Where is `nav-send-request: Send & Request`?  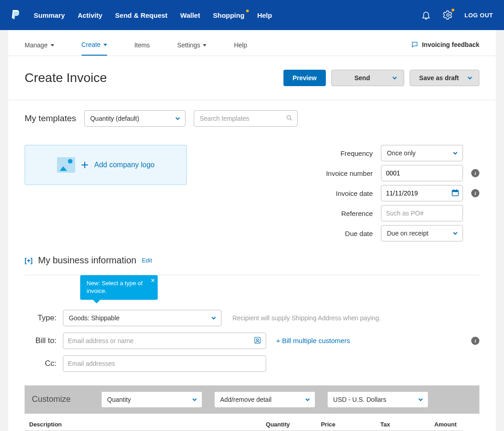
nav-send-request: Send & Request is located at coordinates (141, 15).